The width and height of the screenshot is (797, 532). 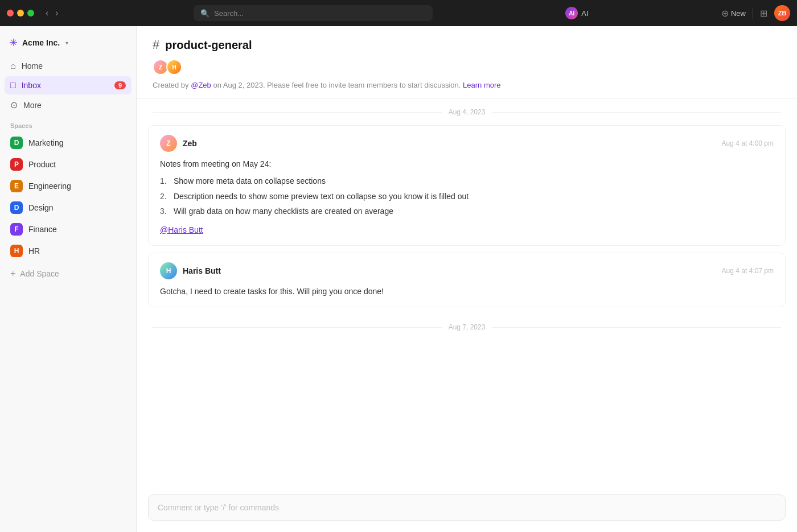 What do you see at coordinates (782, 13) in the screenshot?
I see `user-avatar-top: ZB` at bounding box center [782, 13].